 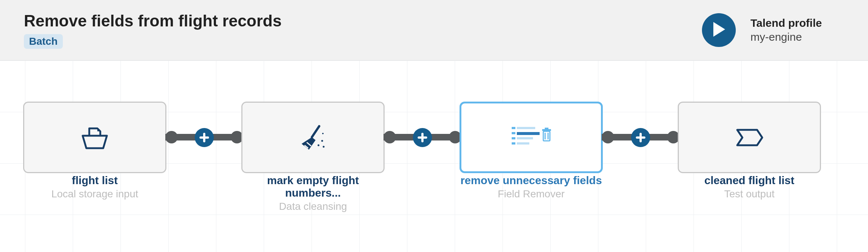 I want to click on title-block: Remove fields from flight records Batch, so click(x=363, y=30).